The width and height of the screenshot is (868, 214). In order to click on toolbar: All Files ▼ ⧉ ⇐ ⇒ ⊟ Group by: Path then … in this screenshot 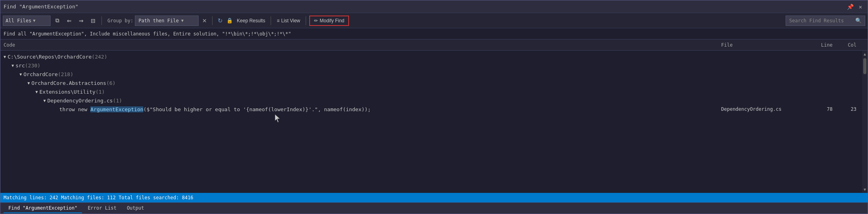, I will do `click(434, 21)`.